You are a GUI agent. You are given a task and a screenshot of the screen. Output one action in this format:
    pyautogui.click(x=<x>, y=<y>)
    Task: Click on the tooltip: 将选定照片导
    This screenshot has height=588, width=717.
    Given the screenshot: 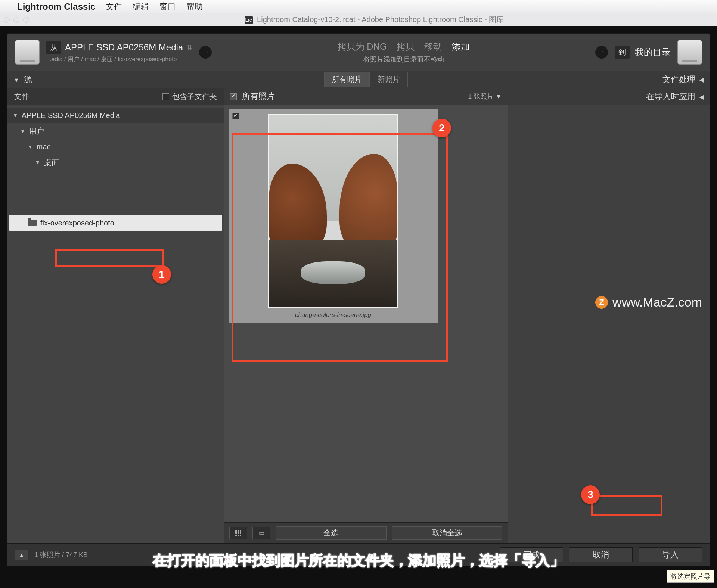 What is the action you would take?
    pyautogui.click(x=690, y=576)
    